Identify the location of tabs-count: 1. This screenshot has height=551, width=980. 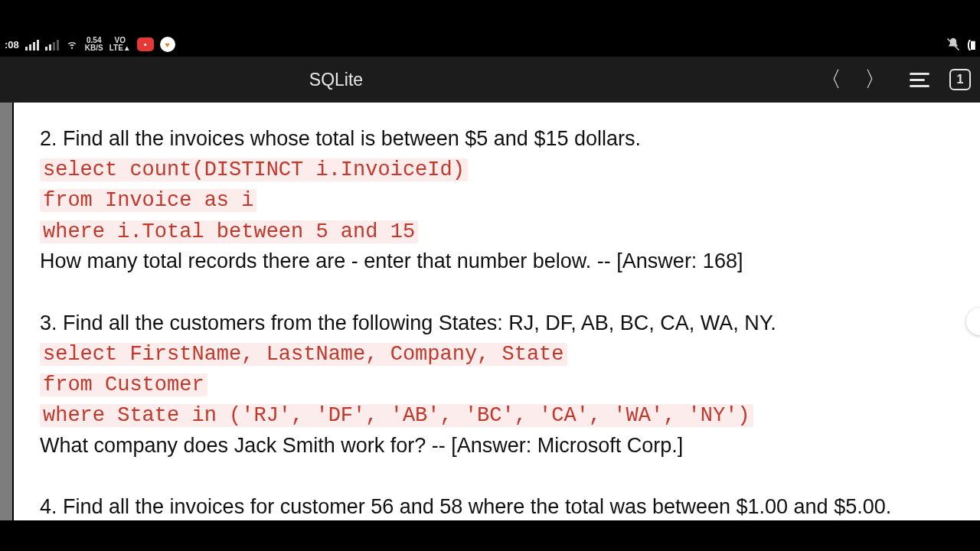
(960, 80).